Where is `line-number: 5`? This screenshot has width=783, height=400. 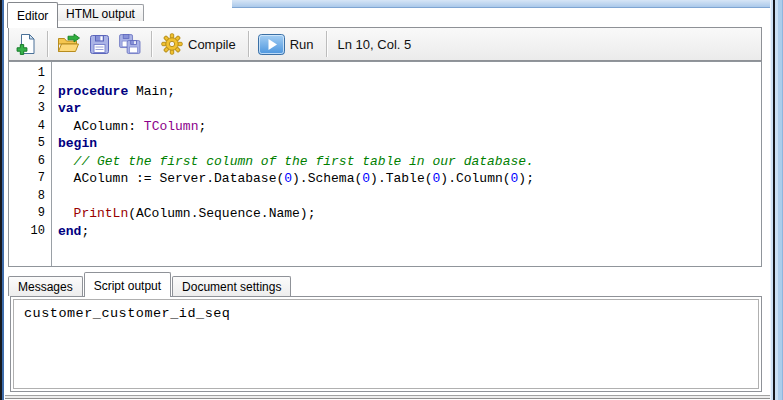 line-number: 5 is located at coordinates (30, 144).